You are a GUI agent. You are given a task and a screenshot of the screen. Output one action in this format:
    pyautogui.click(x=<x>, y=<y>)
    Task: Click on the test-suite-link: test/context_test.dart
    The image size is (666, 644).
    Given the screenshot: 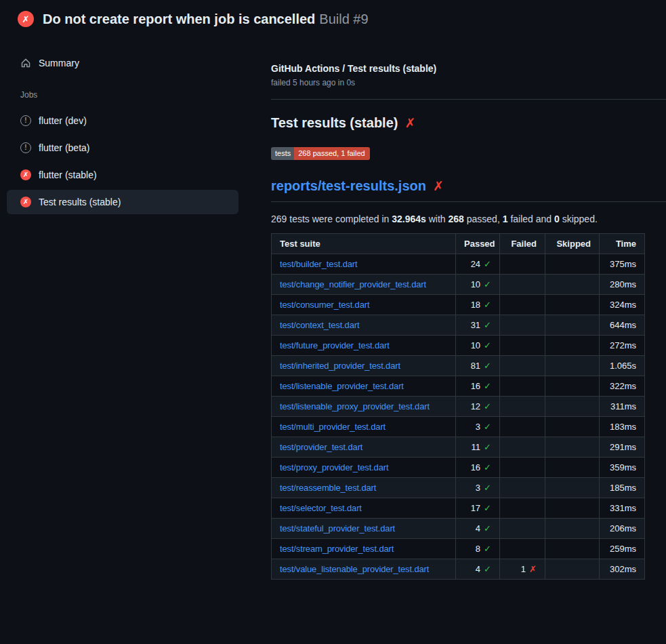 What is the action you would take?
    pyautogui.click(x=320, y=325)
    